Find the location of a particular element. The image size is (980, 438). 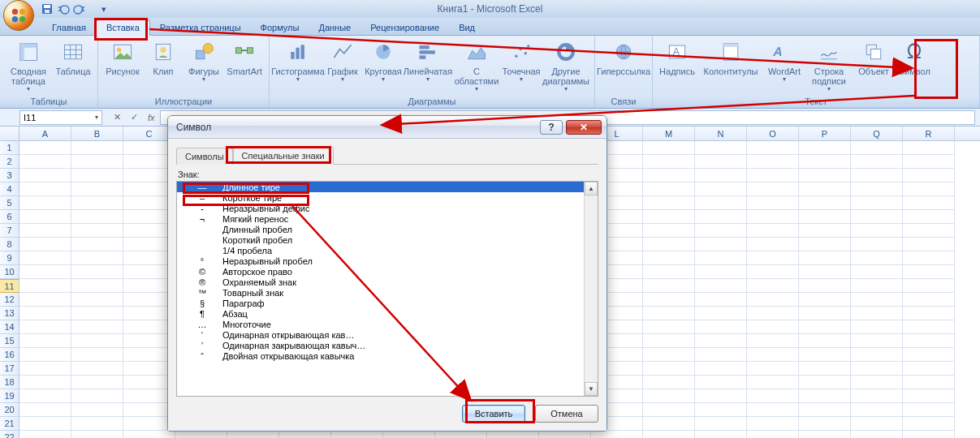

row-header: 18 is located at coordinates (10, 383).